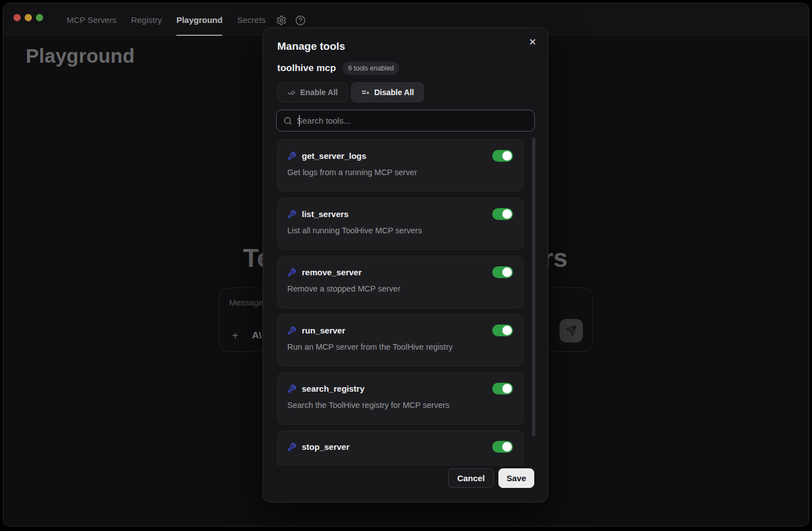  What do you see at coordinates (312, 92) in the screenshot?
I see `enable-all-button: Enable All` at bounding box center [312, 92].